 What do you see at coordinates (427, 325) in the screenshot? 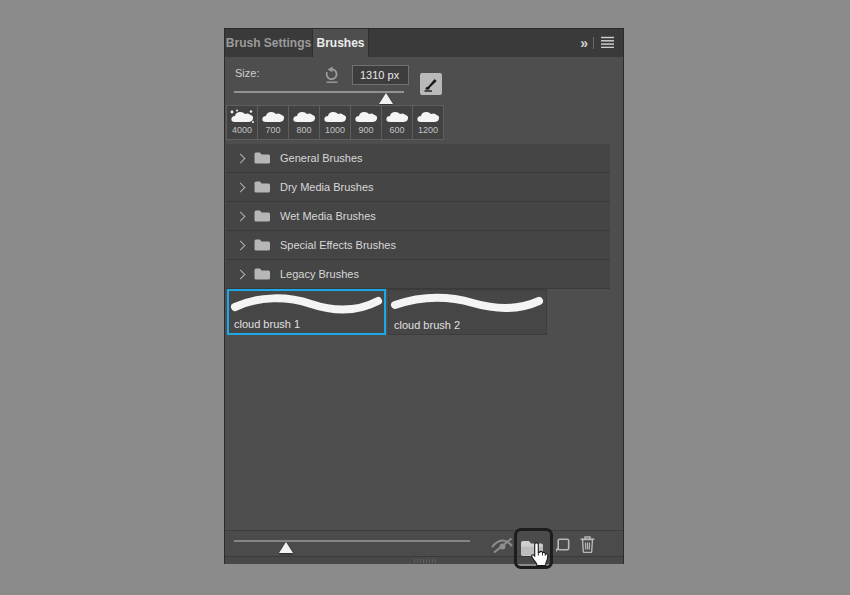
I see `brush-tile-label: cloud brush 2` at bounding box center [427, 325].